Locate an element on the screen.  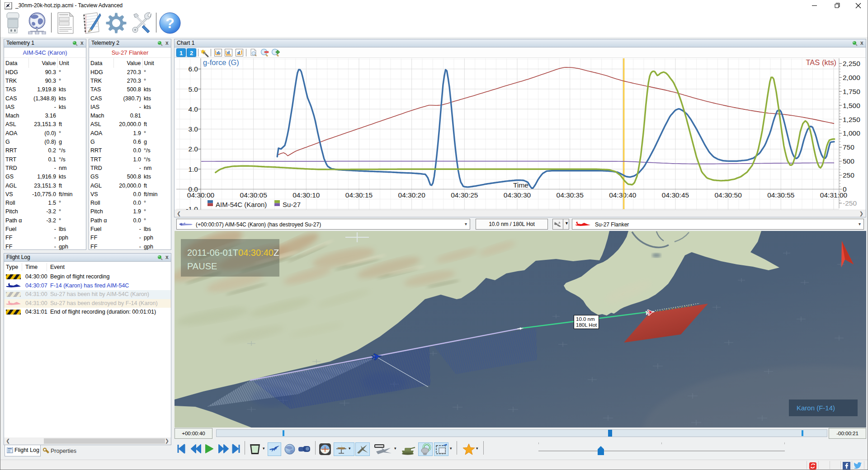
svg-text: 2011-06-01T04:30:40Z is located at coordinates (233, 253).